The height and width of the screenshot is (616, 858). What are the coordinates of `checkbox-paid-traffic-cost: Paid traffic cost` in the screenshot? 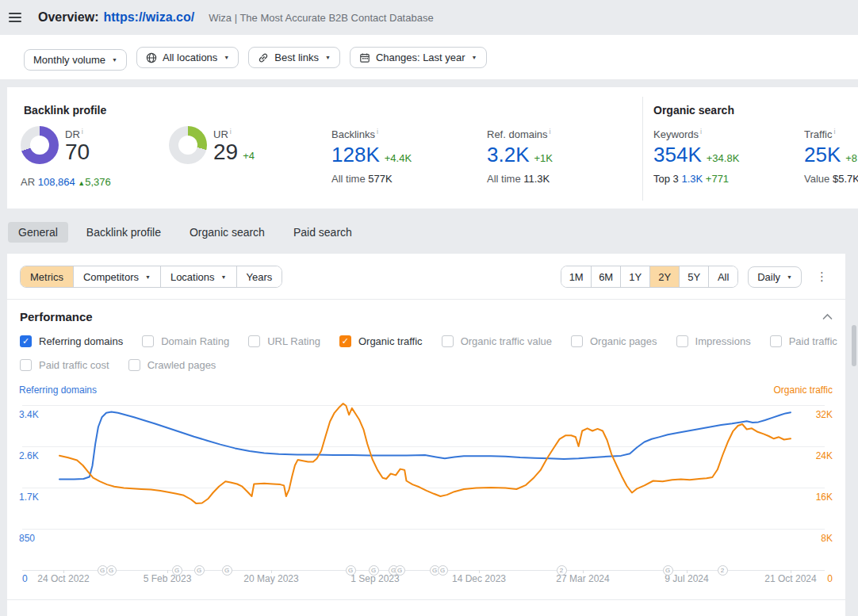 It's located at (65, 365).